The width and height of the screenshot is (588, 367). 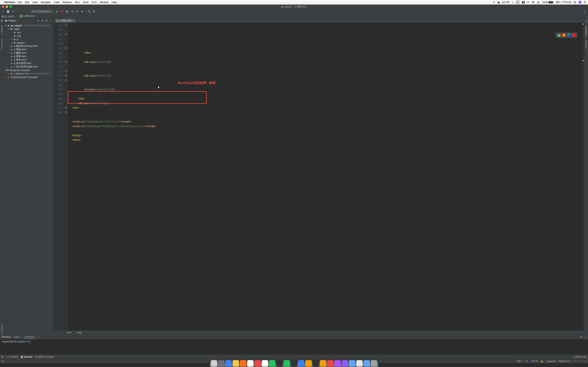 What do you see at coordinates (73, 21) in the screenshot?
I see `close-tab-icon: ×` at bounding box center [73, 21].